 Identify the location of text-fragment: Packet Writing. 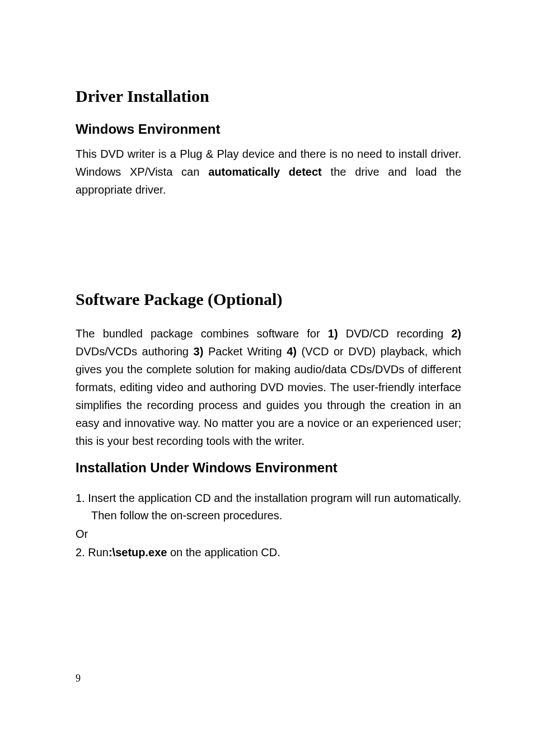
(245, 351).